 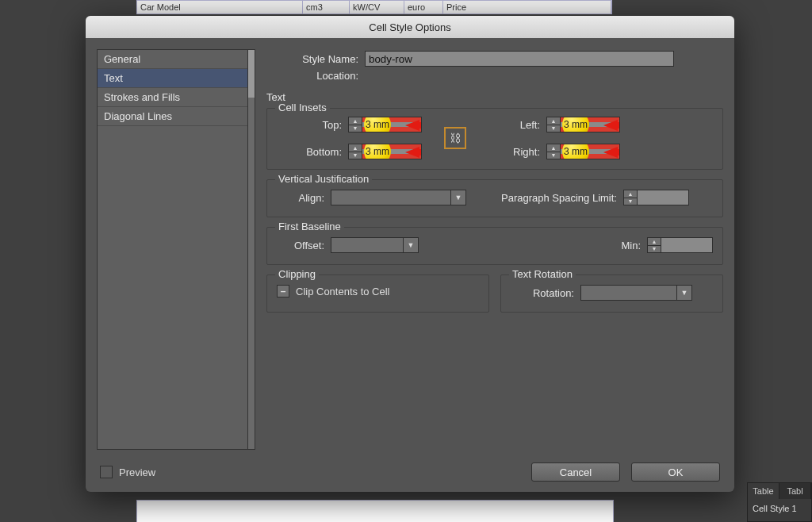 I want to click on col-header: Price, so click(x=527, y=7).